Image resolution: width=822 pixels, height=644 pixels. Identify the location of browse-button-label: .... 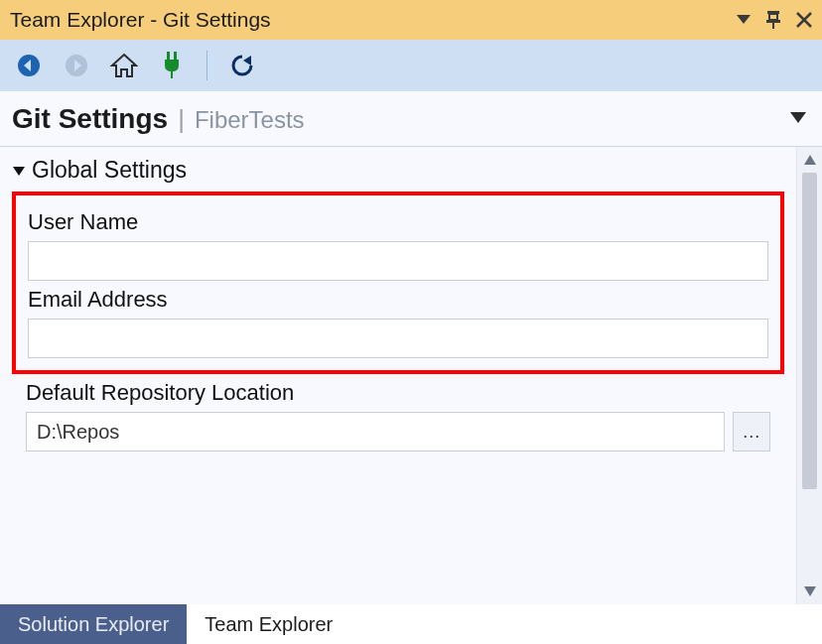
(752, 433).